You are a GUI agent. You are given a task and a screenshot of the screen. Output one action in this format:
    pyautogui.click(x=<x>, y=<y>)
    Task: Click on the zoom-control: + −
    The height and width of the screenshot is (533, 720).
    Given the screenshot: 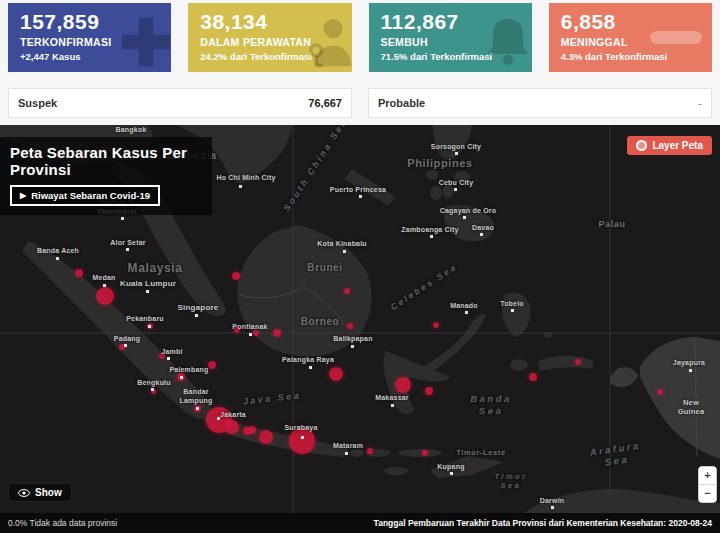 What is the action you would take?
    pyautogui.click(x=708, y=484)
    